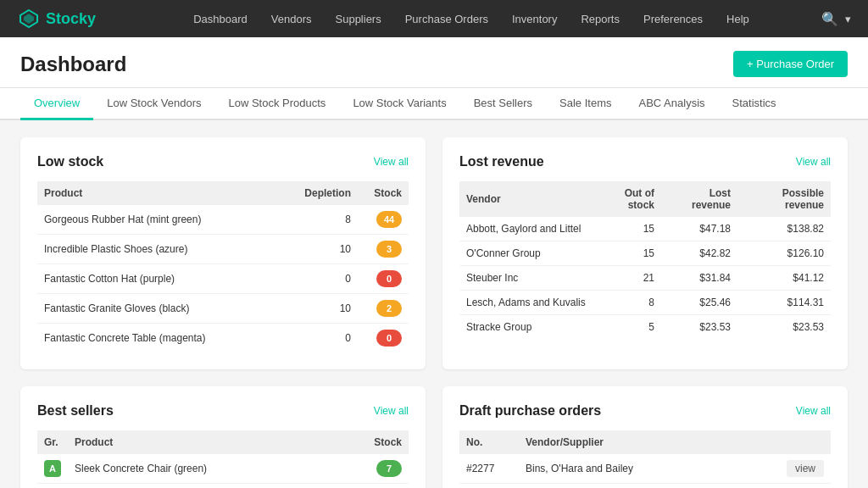 This screenshot has height=488, width=868. Describe the element at coordinates (526, 278) in the screenshot. I see `vendor-name: Steuber Inc` at that location.